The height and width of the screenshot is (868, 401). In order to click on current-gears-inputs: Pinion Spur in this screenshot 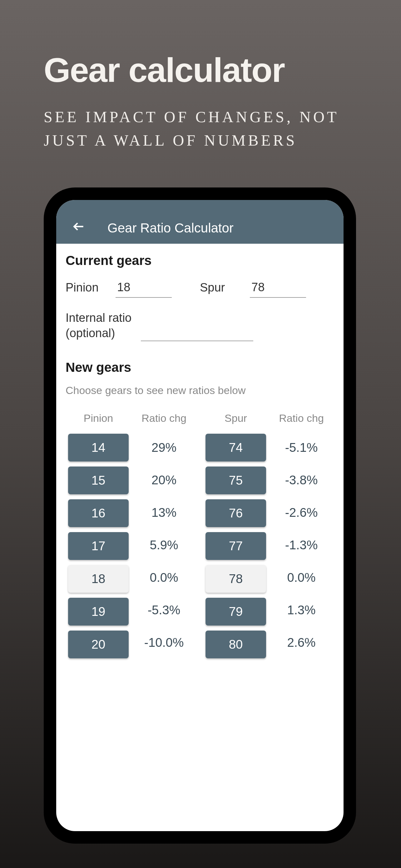, I will do `click(200, 288)`.